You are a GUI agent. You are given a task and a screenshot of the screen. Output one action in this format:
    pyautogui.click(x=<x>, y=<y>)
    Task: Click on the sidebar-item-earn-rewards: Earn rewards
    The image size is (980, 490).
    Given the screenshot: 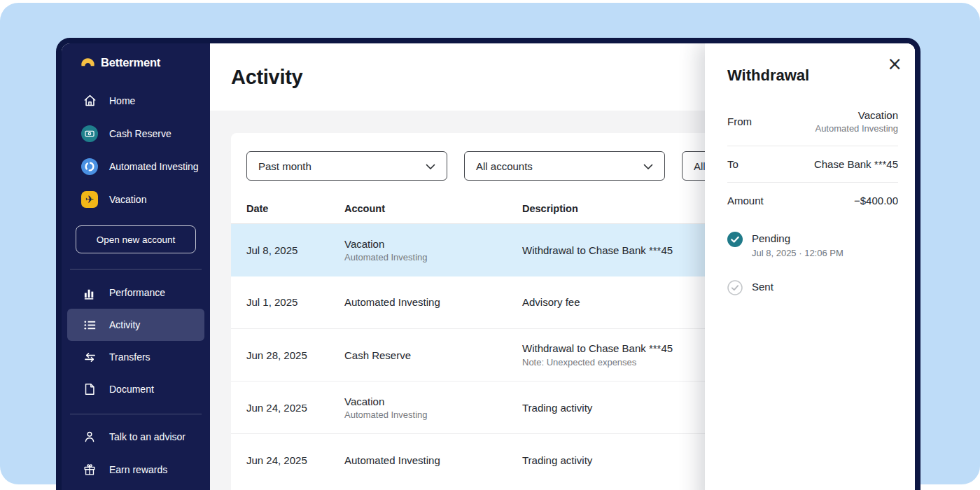 What is the action you would take?
    pyautogui.click(x=136, y=469)
    